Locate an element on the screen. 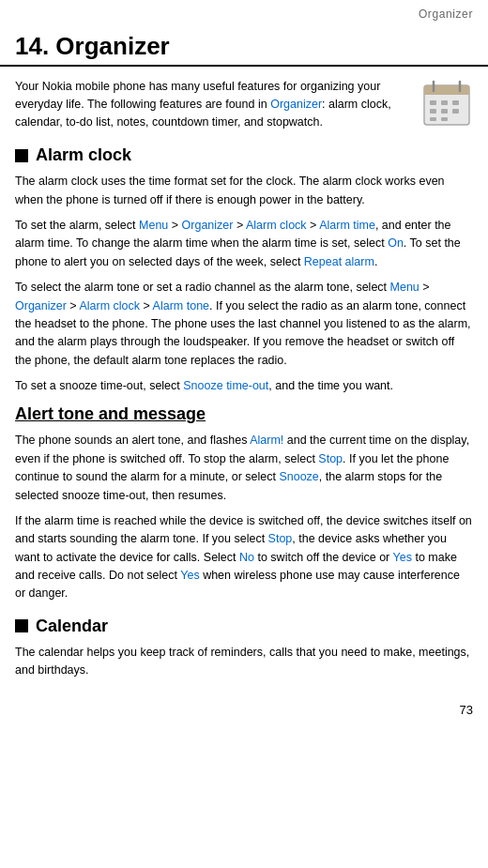 The width and height of the screenshot is (488, 868). alarm-para4: To set a snooze time-out, select Snooze … is located at coordinates (244, 387).